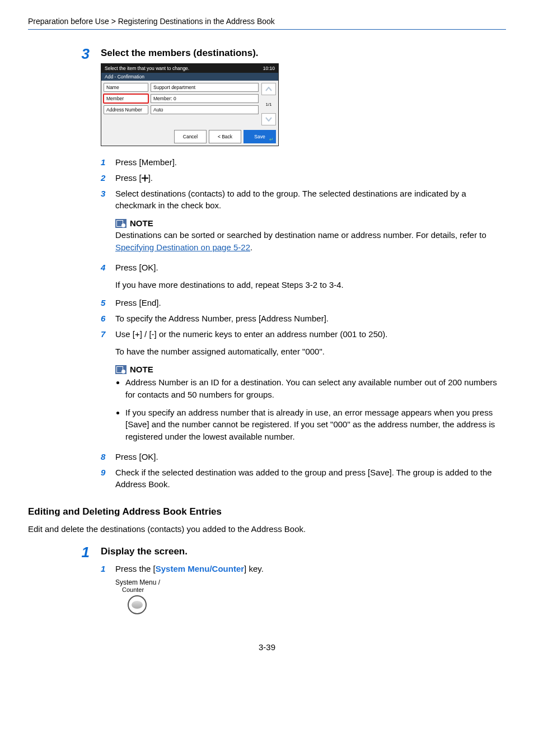 The height and width of the screenshot is (756, 534). I want to click on step-1-text: Press [Member]., so click(311, 162).